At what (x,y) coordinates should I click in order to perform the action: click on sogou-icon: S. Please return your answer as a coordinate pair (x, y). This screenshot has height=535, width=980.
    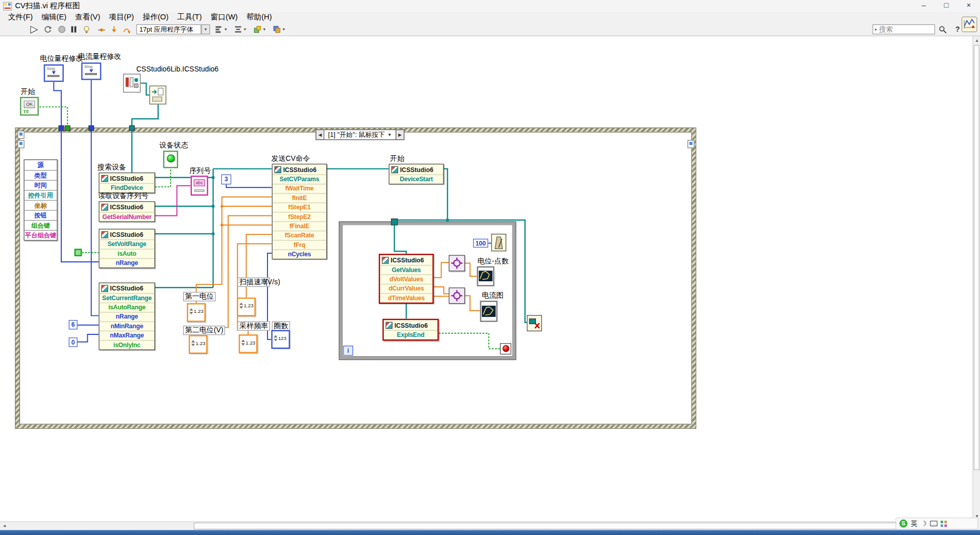
    Looking at the image, I should click on (903, 524).